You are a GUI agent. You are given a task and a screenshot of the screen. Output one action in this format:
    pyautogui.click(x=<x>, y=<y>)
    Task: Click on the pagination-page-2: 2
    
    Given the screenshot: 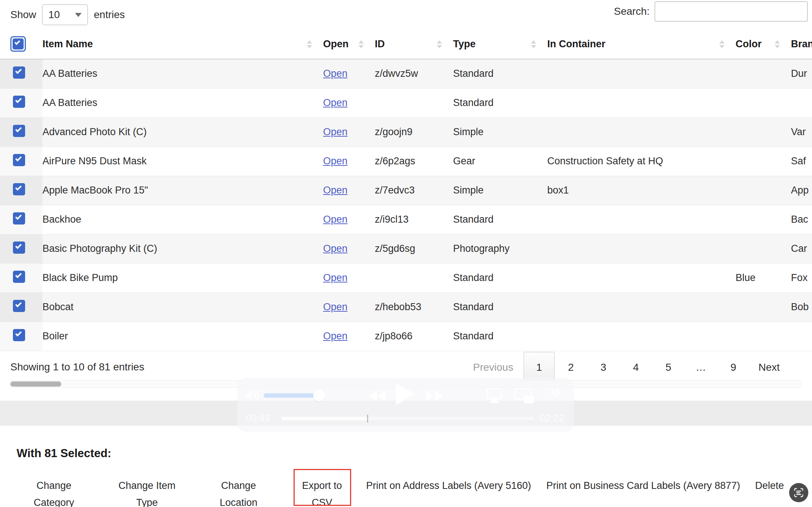 What is the action you would take?
    pyautogui.click(x=571, y=367)
    